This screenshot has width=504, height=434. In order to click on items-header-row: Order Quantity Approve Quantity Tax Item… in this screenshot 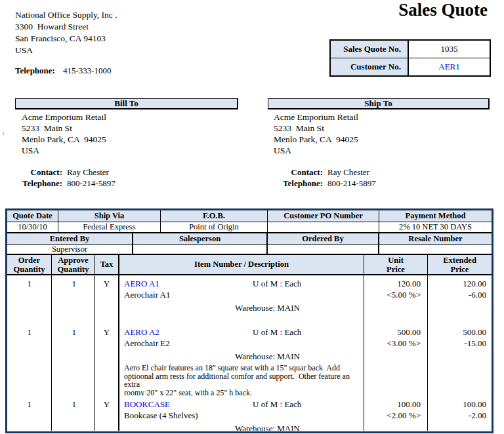, I will do `click(249, 265)`.